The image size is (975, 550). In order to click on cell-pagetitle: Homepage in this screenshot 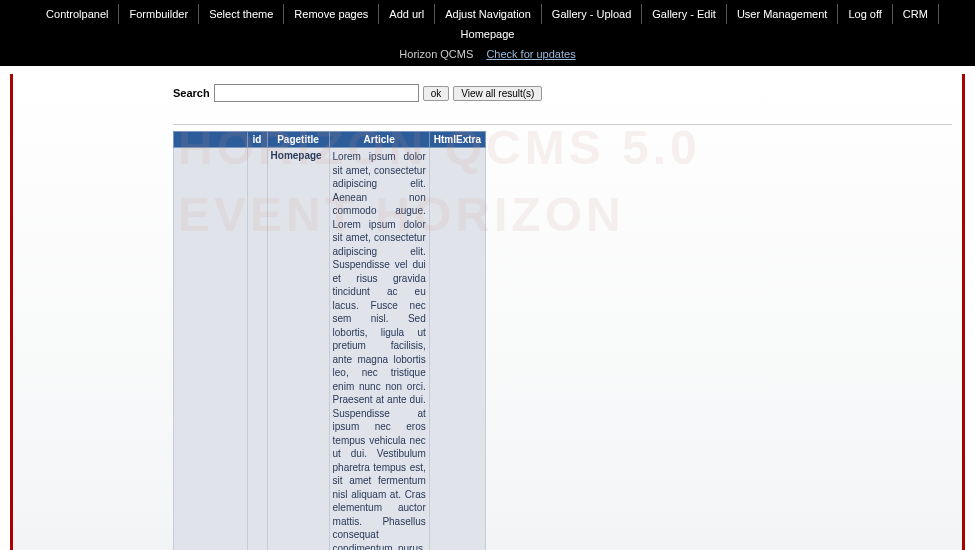, I will do `click(298, 350)`.